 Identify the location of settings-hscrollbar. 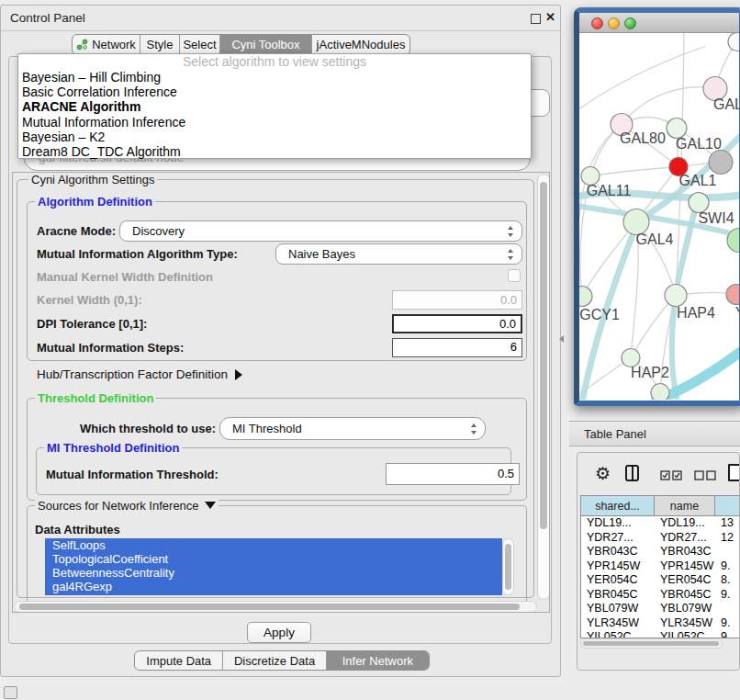
(275, 606).